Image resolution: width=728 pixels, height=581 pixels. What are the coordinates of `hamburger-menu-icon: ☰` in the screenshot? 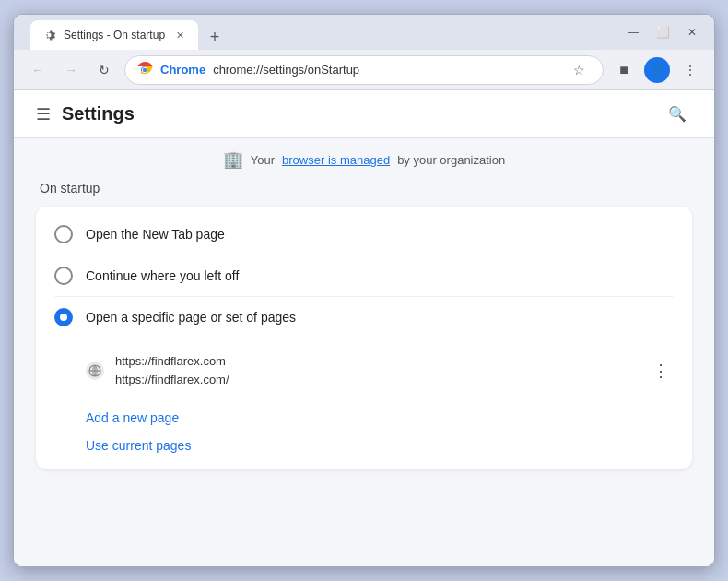 It's located at (43, 114).